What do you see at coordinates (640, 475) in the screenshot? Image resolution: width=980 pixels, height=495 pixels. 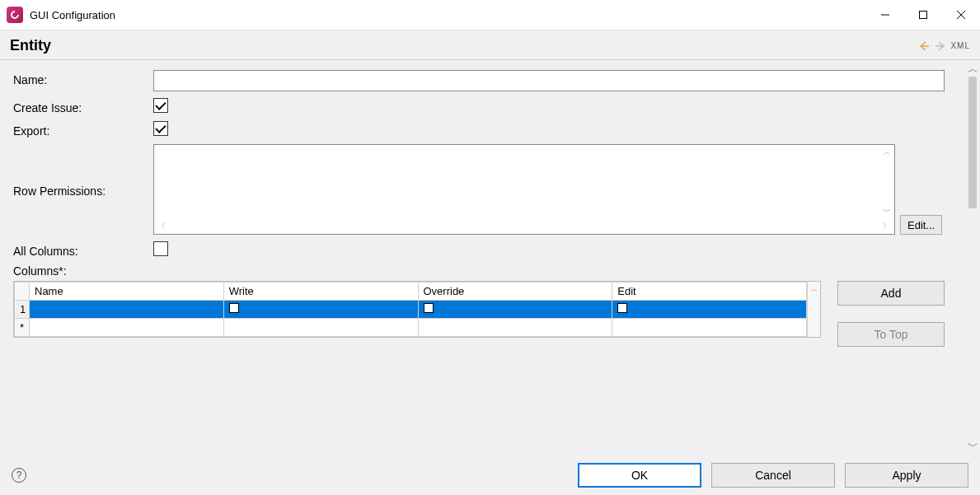 I see `ok-button: OK` at bounding box center [640, 475].